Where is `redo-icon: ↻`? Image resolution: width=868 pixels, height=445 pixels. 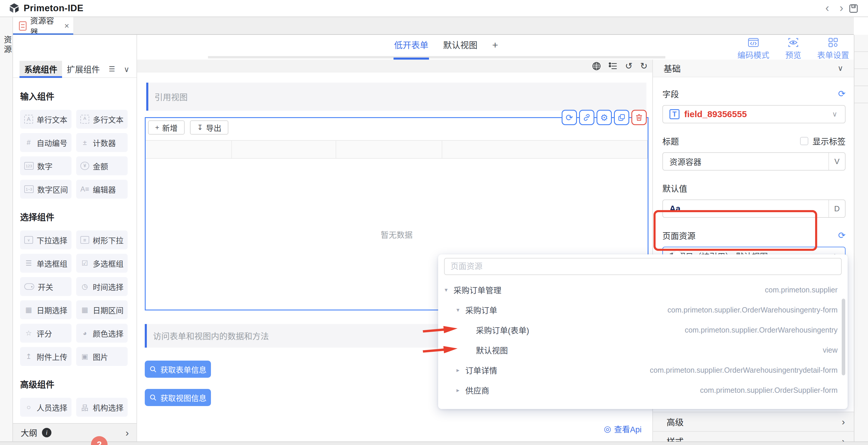
redo-icon: ↻ is located at coordinates (644, 66).